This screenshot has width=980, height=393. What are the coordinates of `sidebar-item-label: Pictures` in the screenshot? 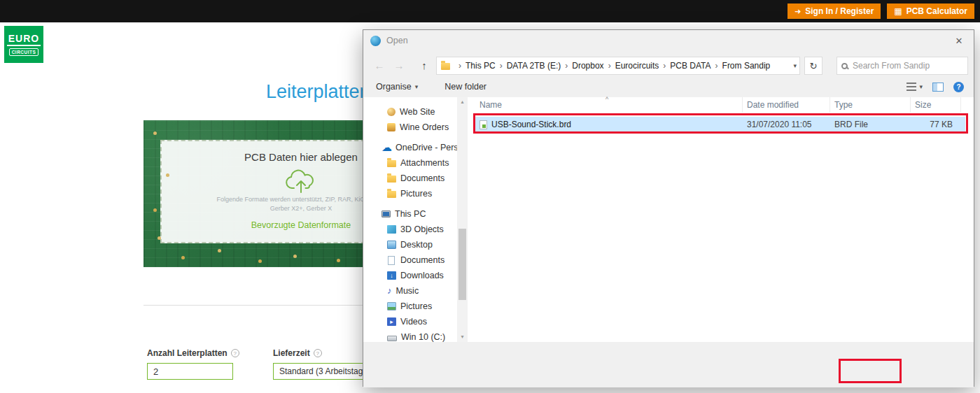 It's located at (416, 306).